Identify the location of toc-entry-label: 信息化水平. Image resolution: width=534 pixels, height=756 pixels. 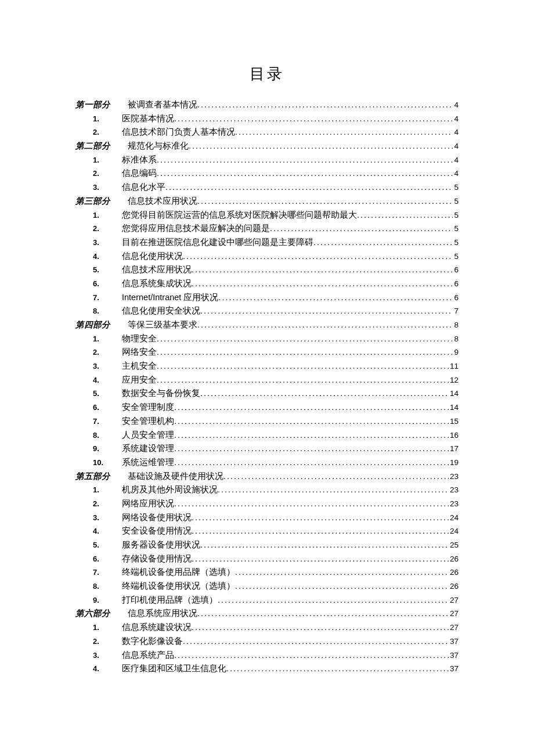
(144, 187).